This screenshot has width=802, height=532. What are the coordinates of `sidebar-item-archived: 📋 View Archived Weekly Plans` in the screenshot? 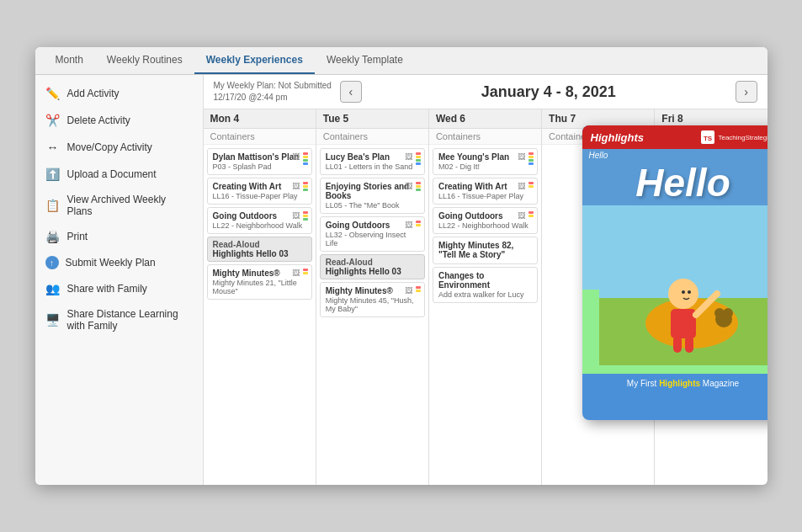 It's located at (120, 205).